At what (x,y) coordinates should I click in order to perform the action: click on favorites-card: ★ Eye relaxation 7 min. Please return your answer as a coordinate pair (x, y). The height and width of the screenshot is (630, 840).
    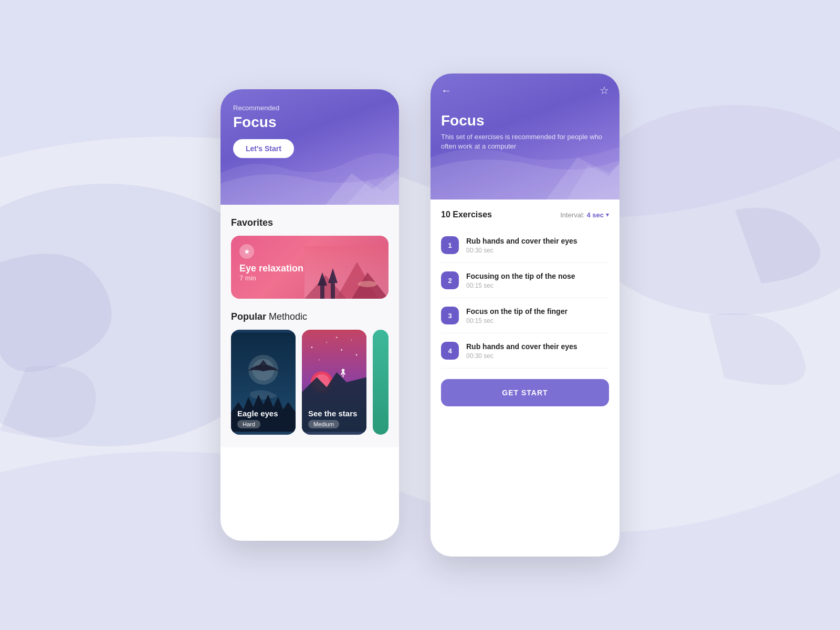
    Looking at the image, I should click on (310, 267).